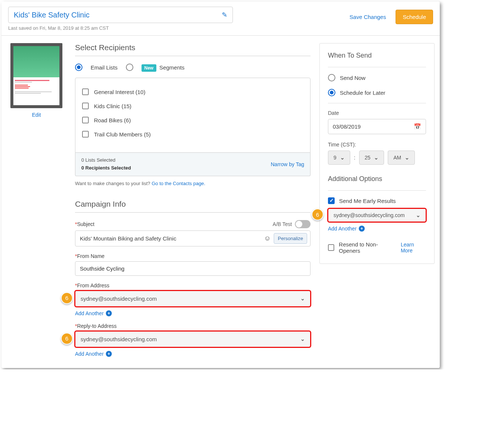  What do you see at coordinates (414, 17) in the screenshot?
I see `schedule-button: Schedule` at bounding box center [414, 17].